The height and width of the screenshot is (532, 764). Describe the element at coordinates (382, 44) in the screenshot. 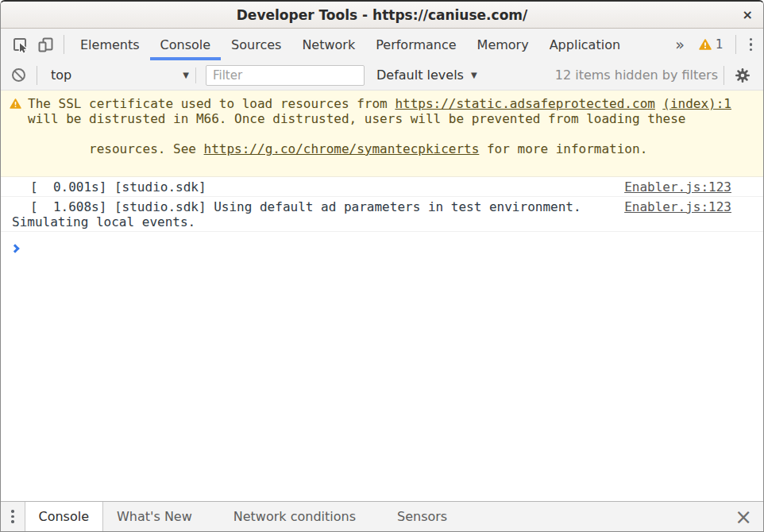

I see `devtools-tab-bar: Elements Console Sources Network Perform…` at that location.